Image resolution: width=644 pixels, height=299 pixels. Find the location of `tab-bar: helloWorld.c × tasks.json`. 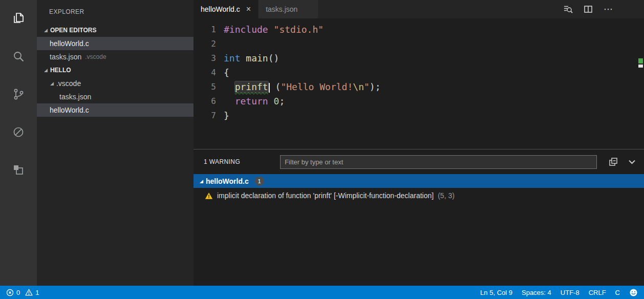

tab-bar: helloWorld.c × tasks.json is located at coordinates (419, 9).